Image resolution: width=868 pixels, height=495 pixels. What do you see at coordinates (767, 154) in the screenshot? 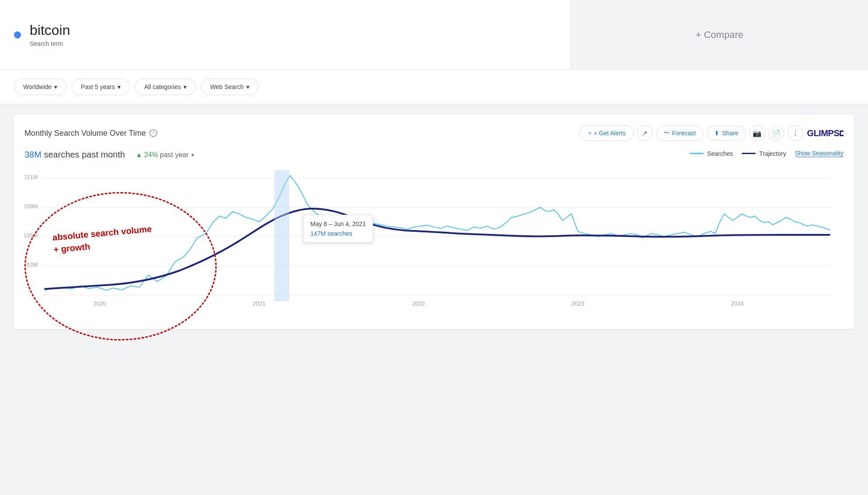
I see `legend-row: Searches Trajectory Show Seasonality` at bounding box center [767, 154].